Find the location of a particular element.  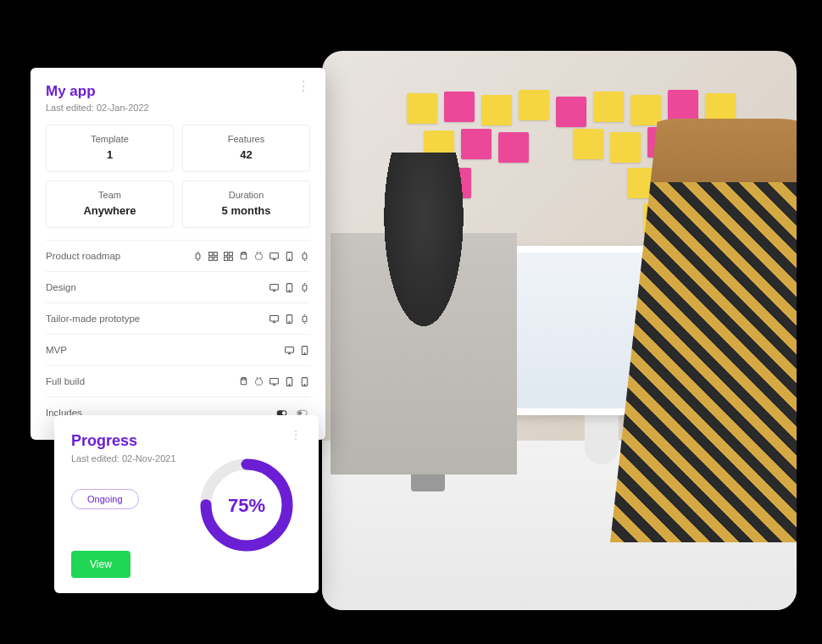

feature-label: Full build is located at coordinates (65, 381).